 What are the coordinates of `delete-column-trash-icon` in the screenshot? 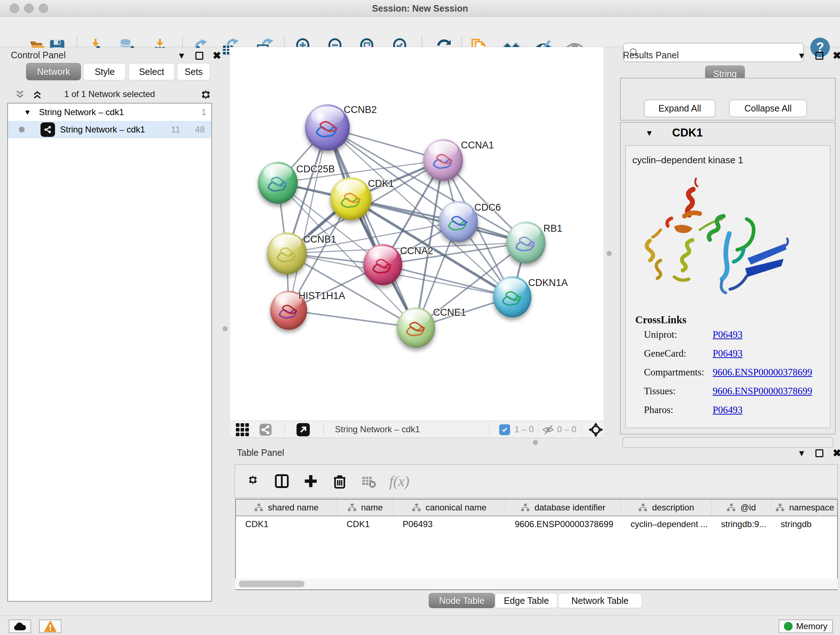 It's located at (339, 481).